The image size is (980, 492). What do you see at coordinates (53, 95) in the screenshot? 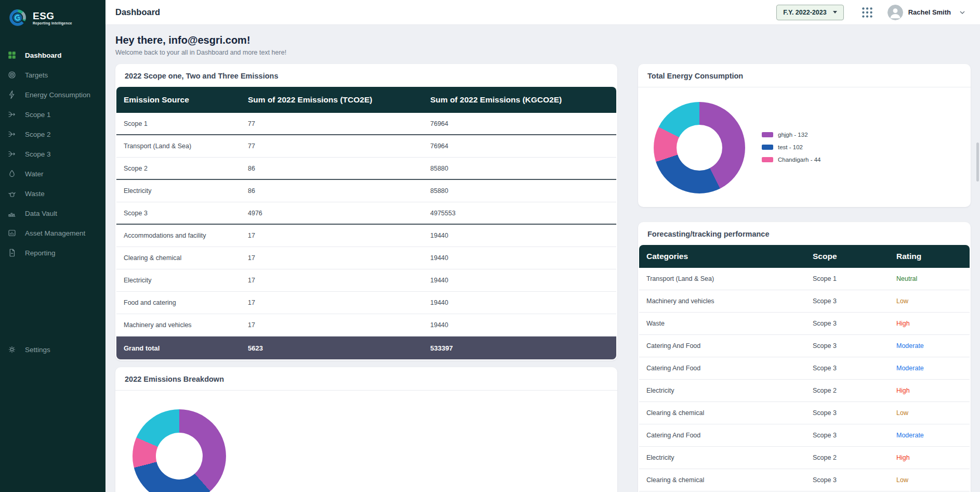
I see `sidebar-item-energy-consumption: Energy Consumption` at bounding box center [53, 95].